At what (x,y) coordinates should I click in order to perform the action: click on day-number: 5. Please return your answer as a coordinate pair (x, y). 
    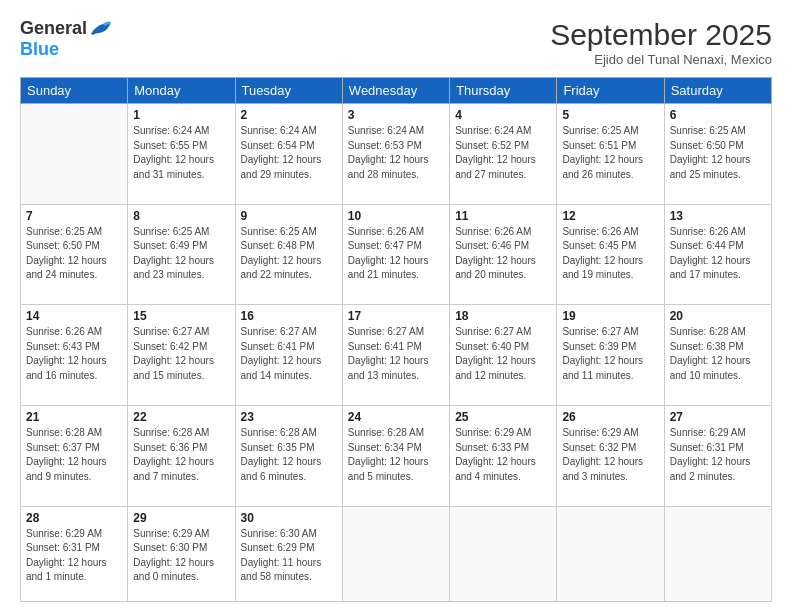
    Looking at the image, I should click on (610, 115).